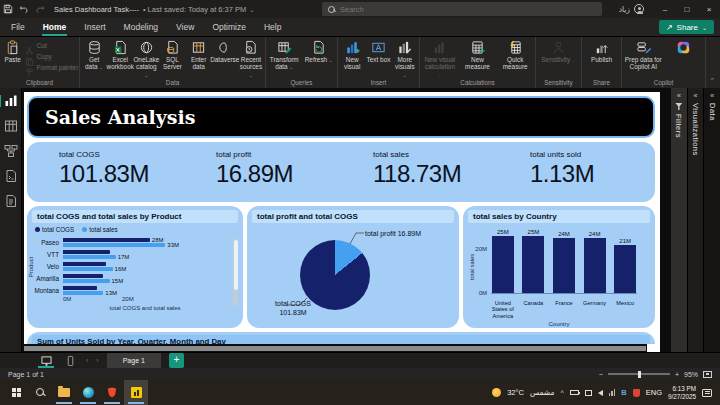 The image size is (720, 405). What do you see at coordinates (120, 58) in the screenshot?
I see `excel-workbook-button: Excel workbook` at bounding box center [120, 58].